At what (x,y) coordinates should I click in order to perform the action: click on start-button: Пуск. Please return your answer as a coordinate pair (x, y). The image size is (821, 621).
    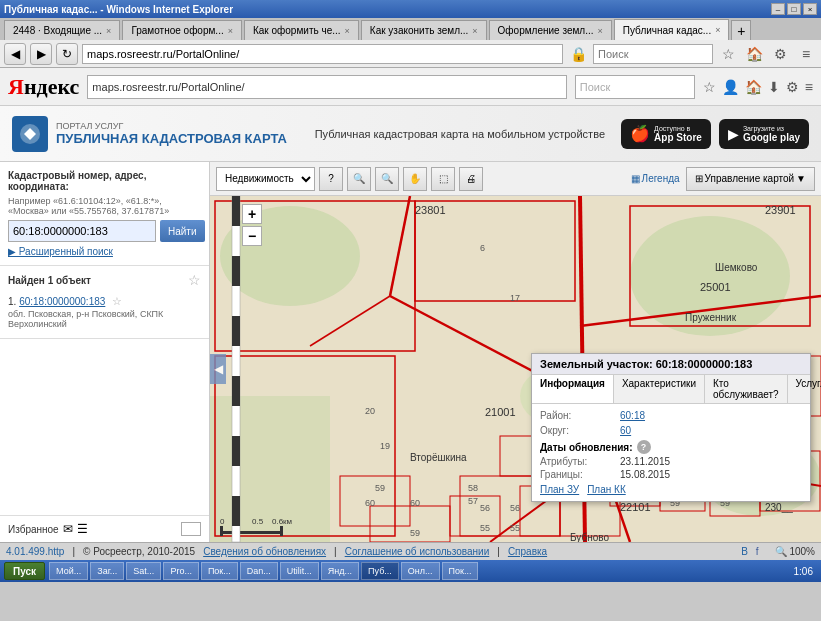
    Looking at the image, I should click on (24, 571).